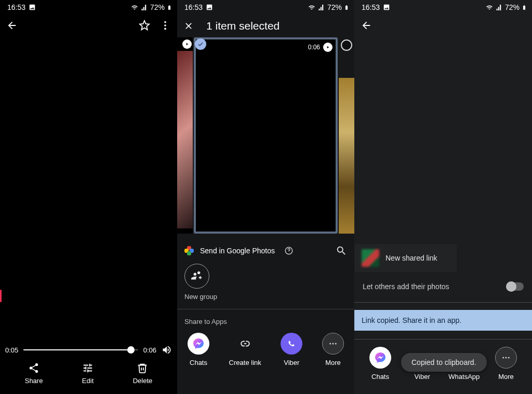 The height and width of the screenshot is (394, 532). I want to click on new-group-button, so click(197, 276).